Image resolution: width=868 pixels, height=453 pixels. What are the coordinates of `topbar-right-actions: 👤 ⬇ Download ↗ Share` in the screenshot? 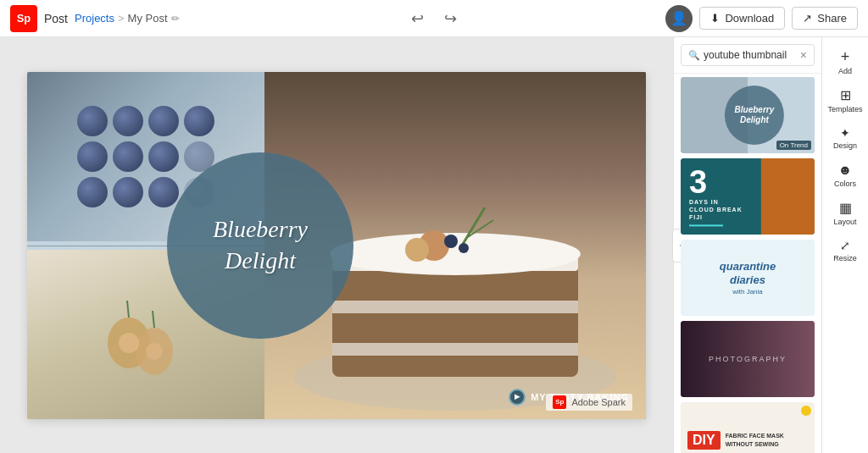 It's located at (761, 19).